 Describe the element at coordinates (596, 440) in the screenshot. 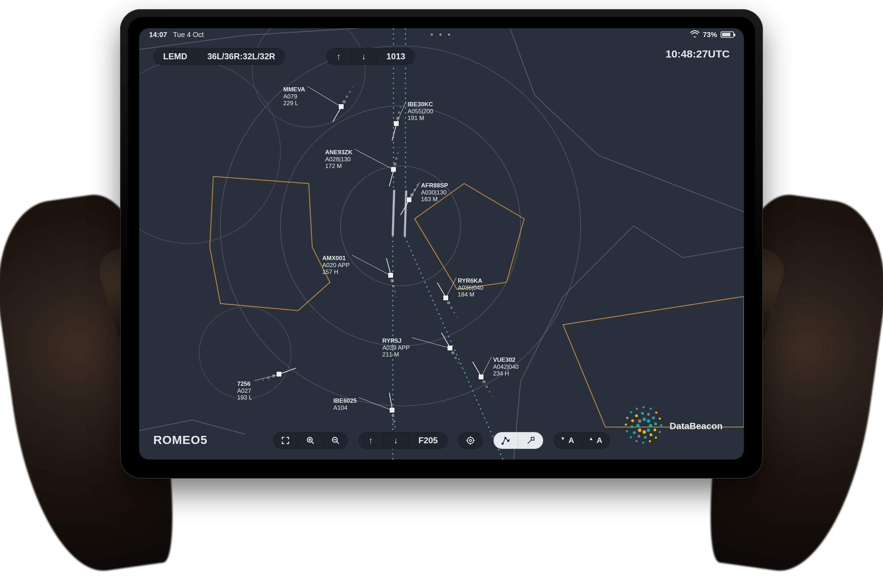

I see `text-larger-button: ▴A` at that location.